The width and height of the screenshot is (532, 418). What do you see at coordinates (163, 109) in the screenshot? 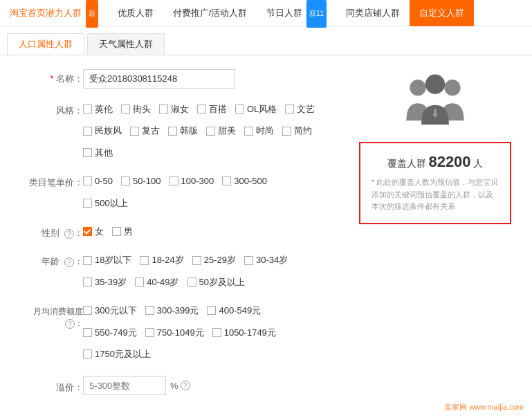
I see `style-checkbox-shunv` at bounding box center [163, 109].